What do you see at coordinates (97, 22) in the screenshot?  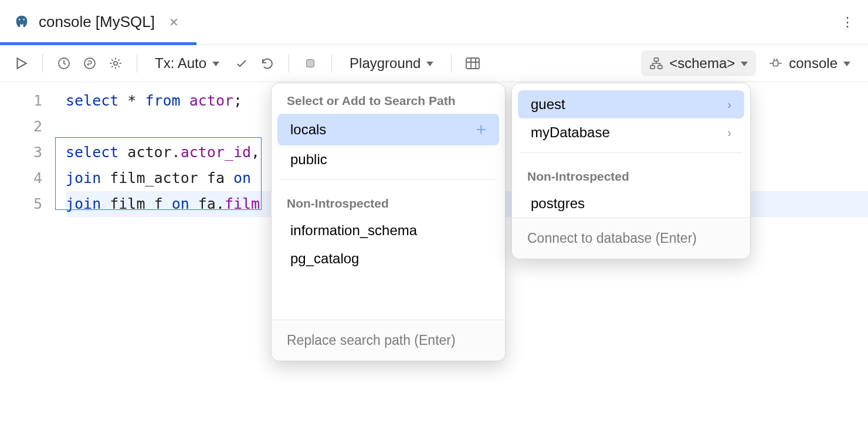 I see `tab-title: console [MySQL]` at bounding box center [97, 22].